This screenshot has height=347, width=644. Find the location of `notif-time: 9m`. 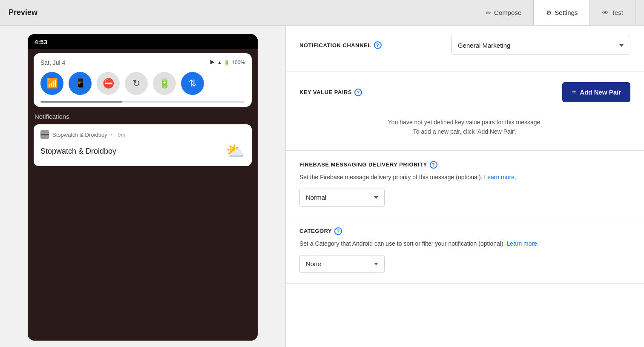

notif-time: 9m is located at coordinates (121, 135).